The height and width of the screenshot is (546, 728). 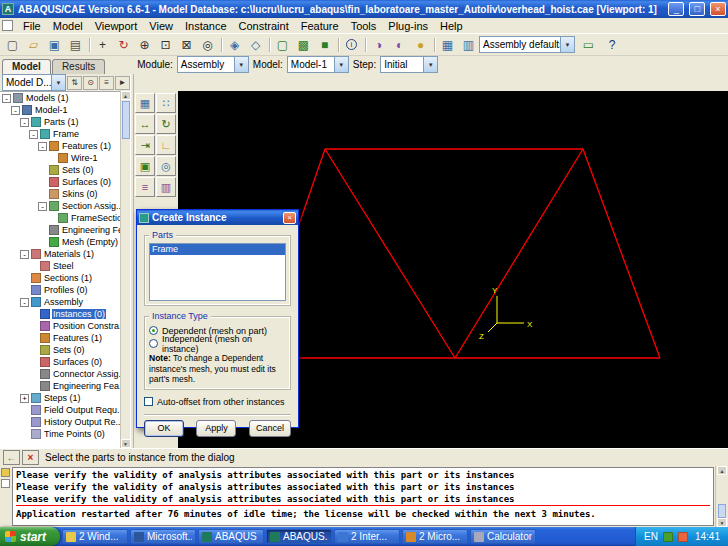 I want to click on tree-item: Wire-1, so click(x=60, y=158).